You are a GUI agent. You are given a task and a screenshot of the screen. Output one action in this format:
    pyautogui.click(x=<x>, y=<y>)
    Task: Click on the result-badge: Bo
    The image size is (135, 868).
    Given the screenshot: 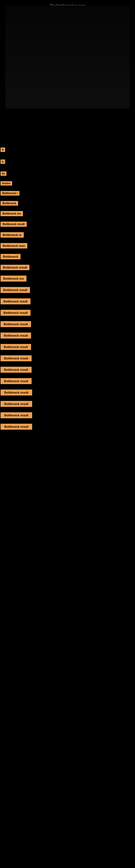 What is the action you would take?
    pyautogui.click(x=3, y=174)
    